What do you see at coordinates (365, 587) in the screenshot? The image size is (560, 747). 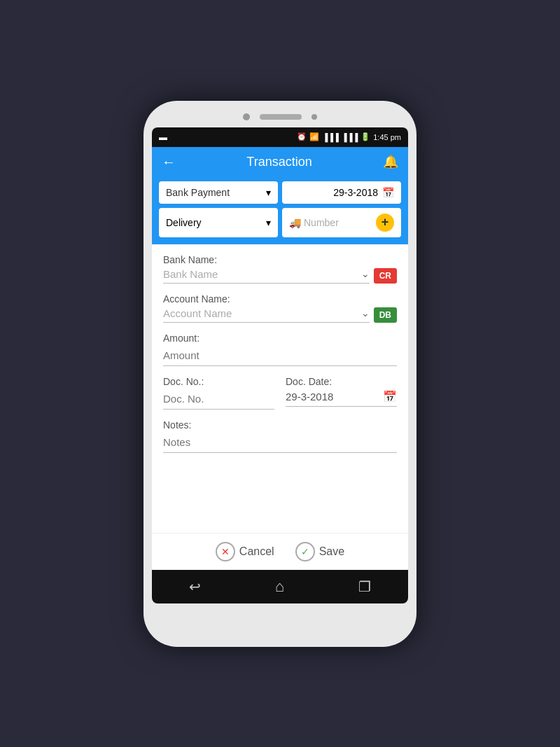 I see `nav-recent-icon: ❐` at bounding box center [365, 587].